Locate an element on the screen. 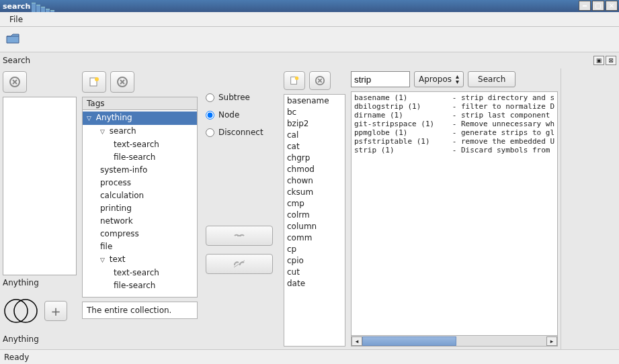 Image resolution: width=619 pixels, height=364 pixels. command-item: chmod is located at coordinates (315, 169).